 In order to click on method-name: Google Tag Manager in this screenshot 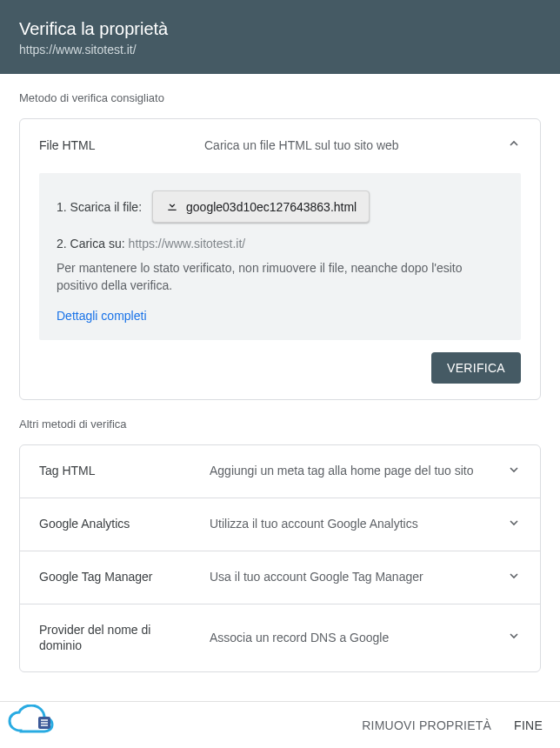, I will do `click(116, 578)`.